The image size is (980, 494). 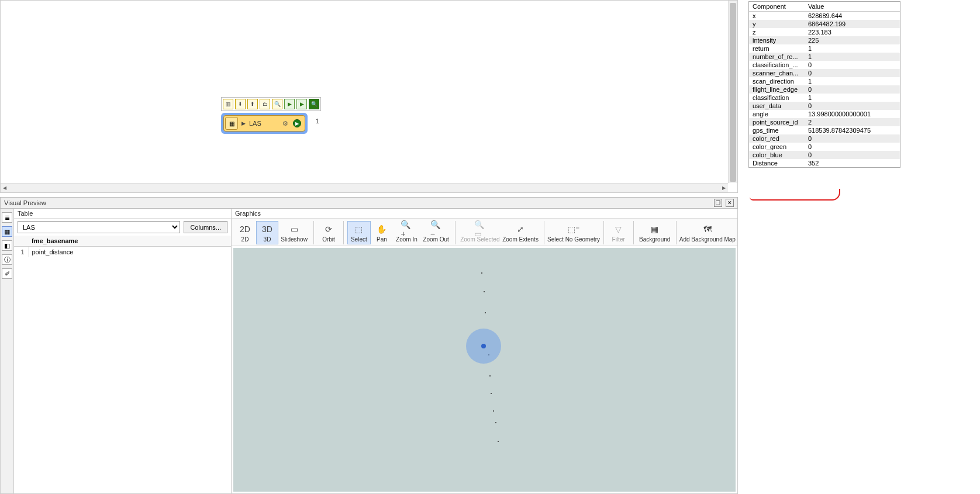 I want to click on table-row: 1point_distance, so click(x=123, y=253).